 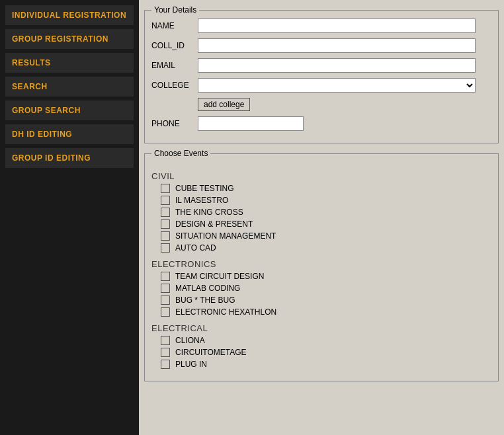 I want to click on search-button: SEARCH, so click(x=69, y=87).